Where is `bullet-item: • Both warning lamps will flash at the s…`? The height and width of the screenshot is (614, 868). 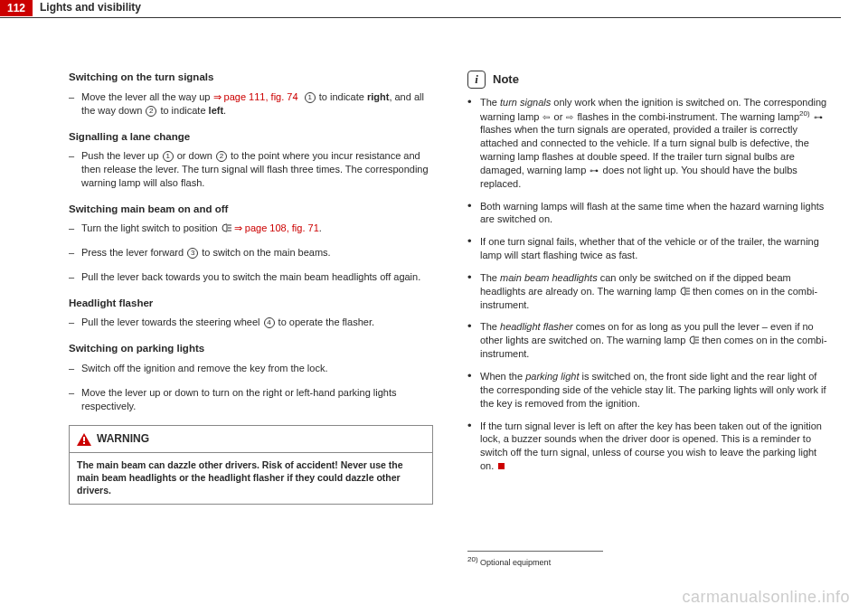 bullet-item: • Both warning lamps will flash at the s… is located at coordinates (649, 213).